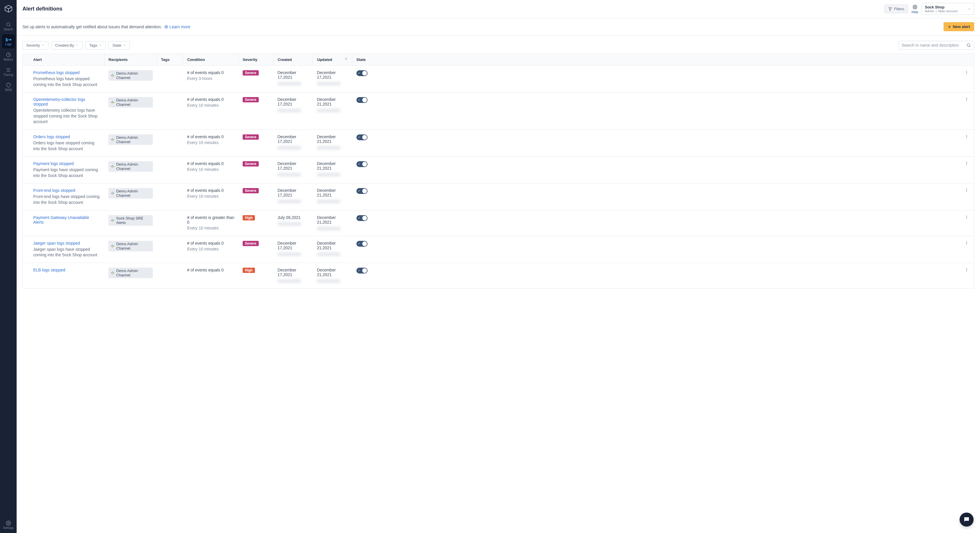  Describe the element at coordinates (966, 520) in the screenshot. I see `intercom-launcher` at that location.